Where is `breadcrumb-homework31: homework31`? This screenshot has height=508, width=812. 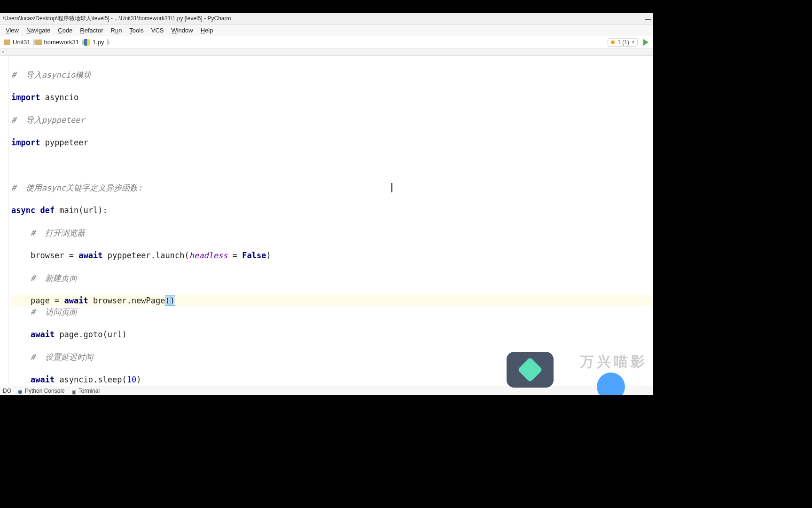 breadcrumb-homework31: homework31 is located at coordinates (57, 42).